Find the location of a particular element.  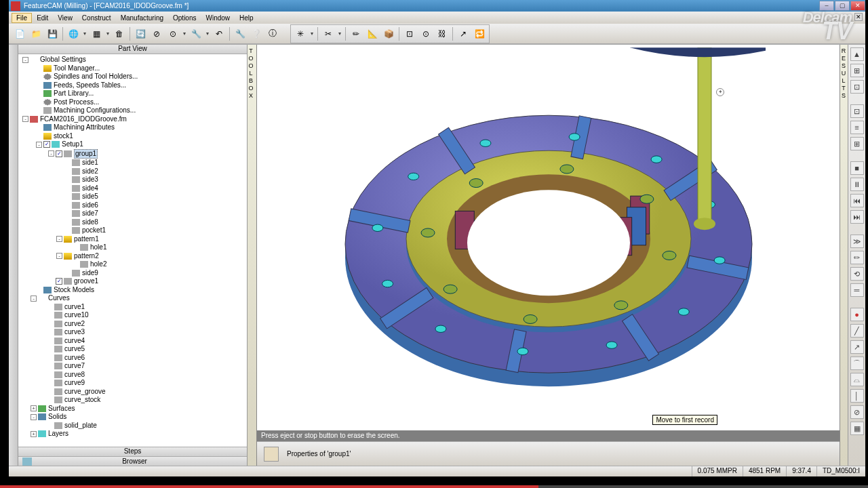

toolbar-button: ⛓ is located at coordinates (442, 34).